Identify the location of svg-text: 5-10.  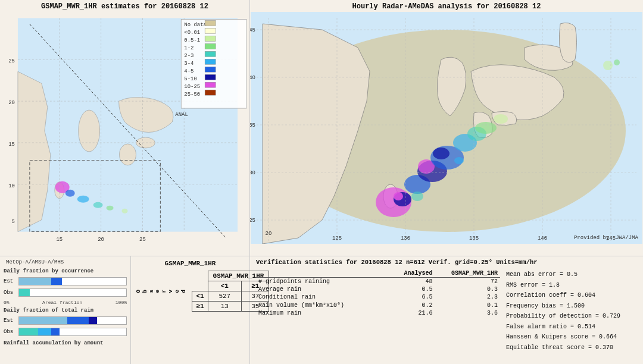
(191, 79).